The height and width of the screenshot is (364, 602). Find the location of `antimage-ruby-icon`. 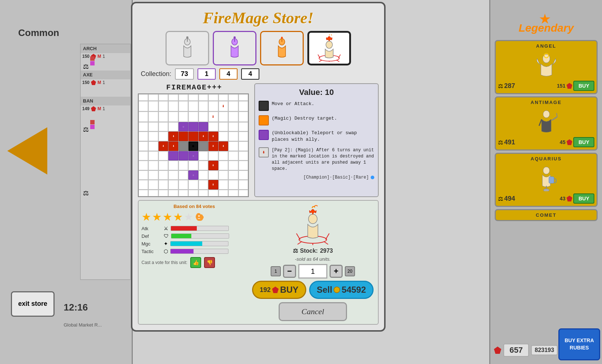

antimage-ruby-icon is located at coordinates (569, 142).